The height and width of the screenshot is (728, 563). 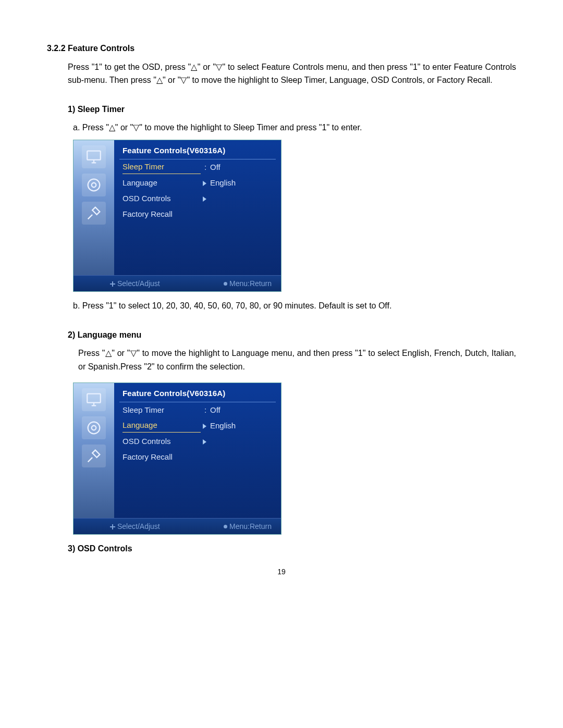 I want to click on osd-screenshot-sleep-timer: Feature Controls(V60316A) Sleep Timer : …, so click(x=177, y=216).